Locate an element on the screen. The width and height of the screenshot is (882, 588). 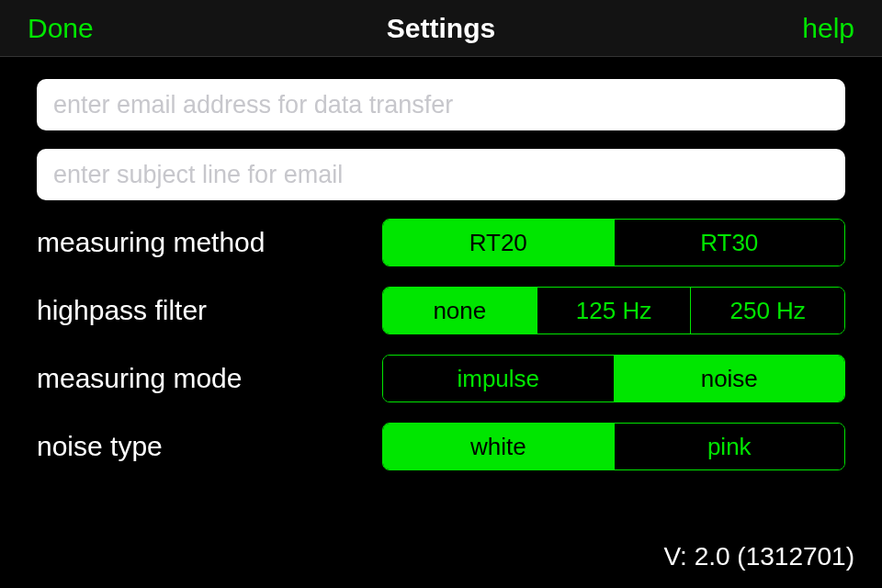
segmented-highpass-filter: none125 Hz250 Hz is located at coordinates (614, 311).